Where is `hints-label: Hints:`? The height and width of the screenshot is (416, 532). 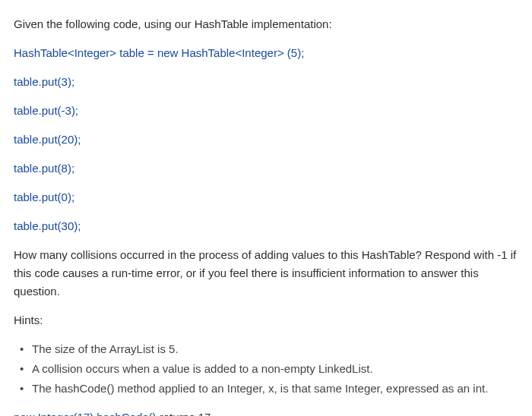 hints-label: Hints: is located at coordinates (266, 320).